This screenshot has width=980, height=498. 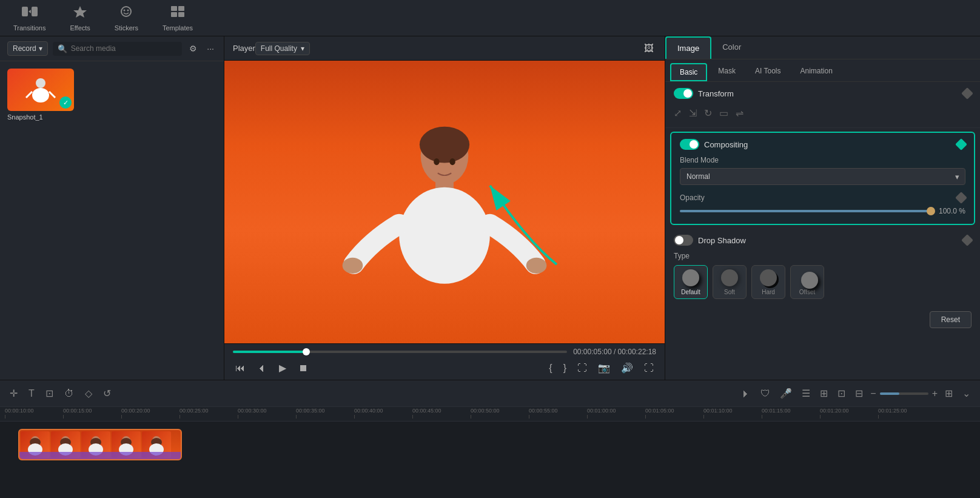 I want to click on video-clip, so click(x=100, y=445).